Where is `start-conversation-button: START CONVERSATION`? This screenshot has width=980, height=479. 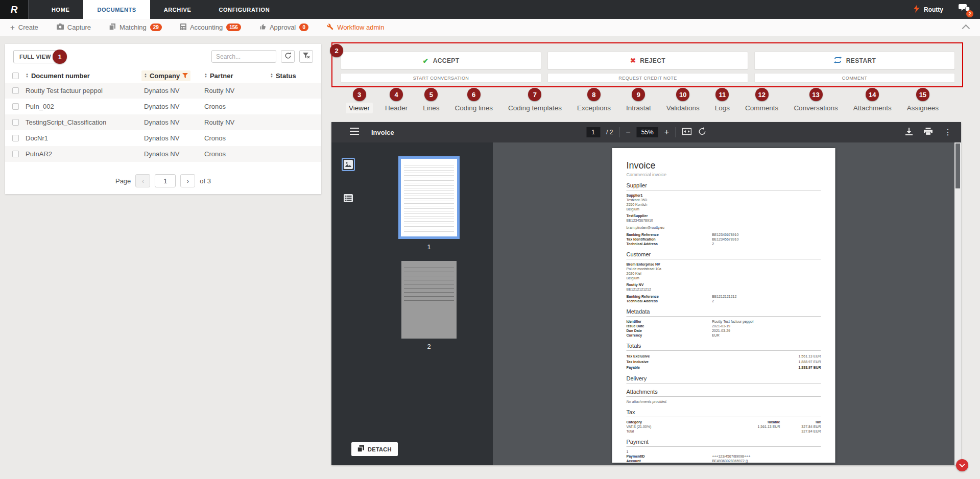 start-conversation-button: START CONVERSATION is located at coordinates (441, 78).